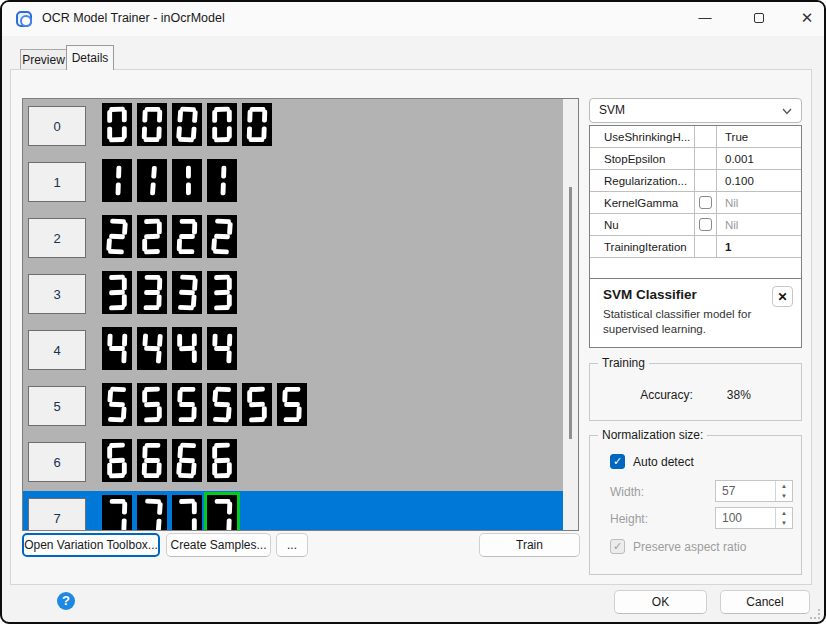 Image resolution: width=826 pixels, height=624 pixels. Describe the element at coordinates (293, 295) in the screenshot. I see `sample-row-3: 3` at that location.